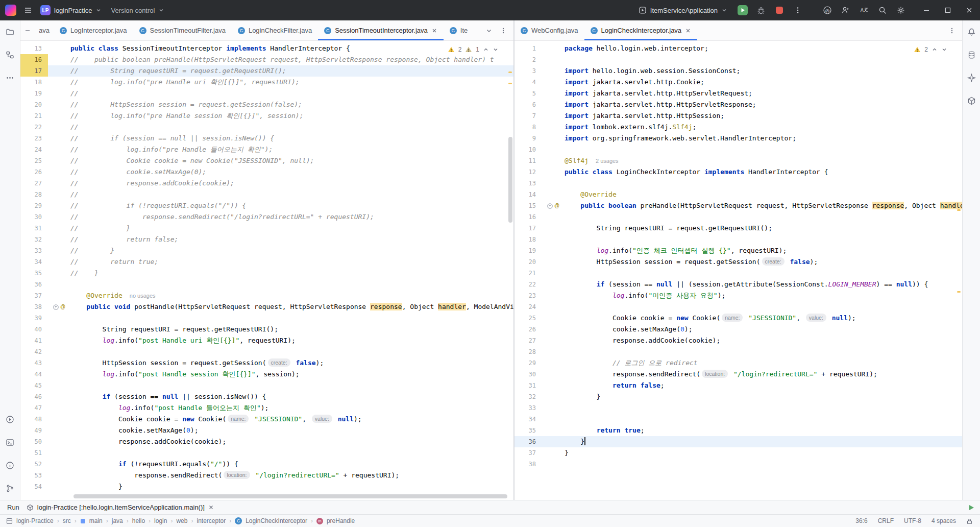  What do you see at coordinates (34, 430) in the screenshot?
I see `line-number: 49` at bounding box center [34, 430].